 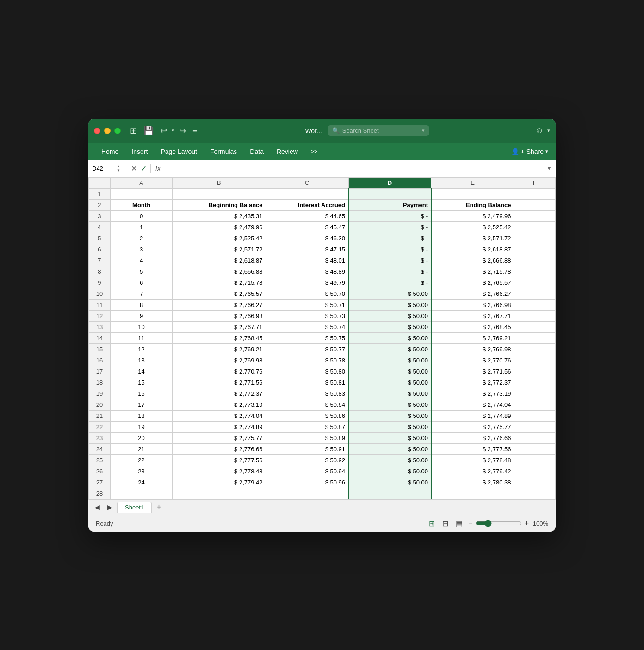 I want to click on cell-e: $ 2,773.19, so click(x=473, y=393).